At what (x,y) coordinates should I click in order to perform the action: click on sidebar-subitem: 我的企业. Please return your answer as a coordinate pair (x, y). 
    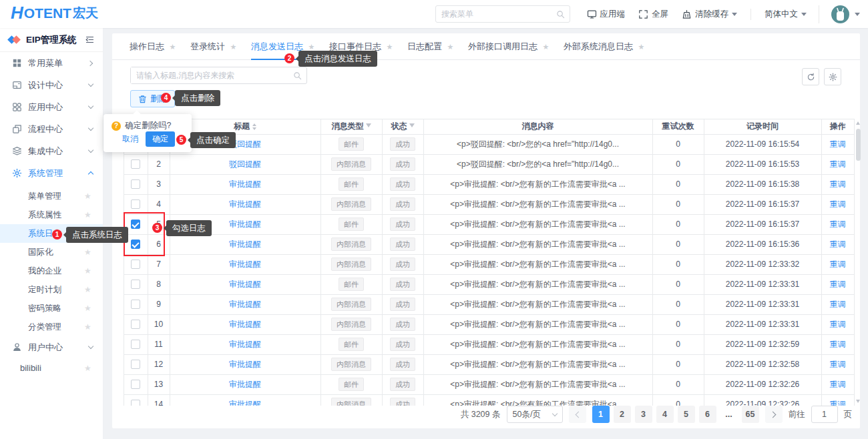
    Looking at the image, I should click on (51, 271).